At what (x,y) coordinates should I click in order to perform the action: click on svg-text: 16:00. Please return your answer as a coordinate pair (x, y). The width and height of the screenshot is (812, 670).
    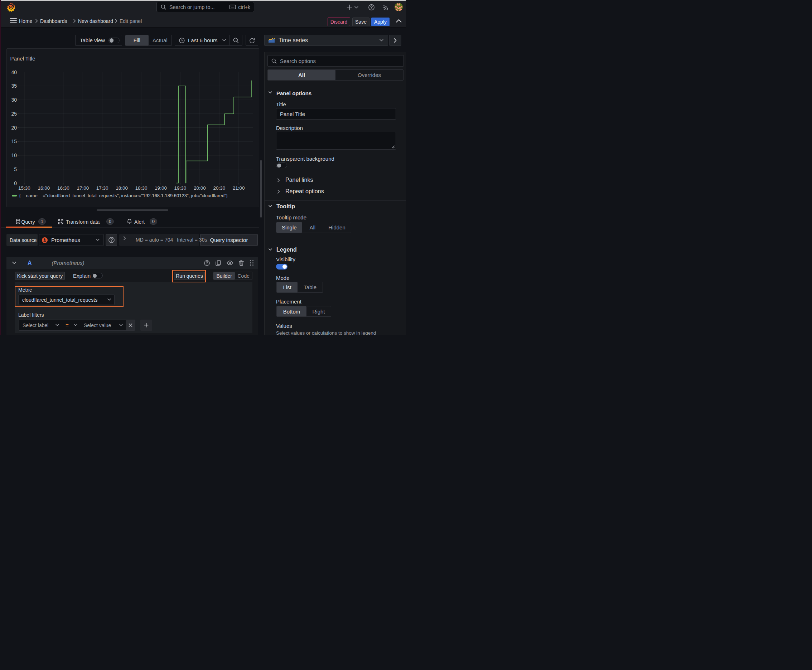
    Looking at the image, I should click on (44, 188).